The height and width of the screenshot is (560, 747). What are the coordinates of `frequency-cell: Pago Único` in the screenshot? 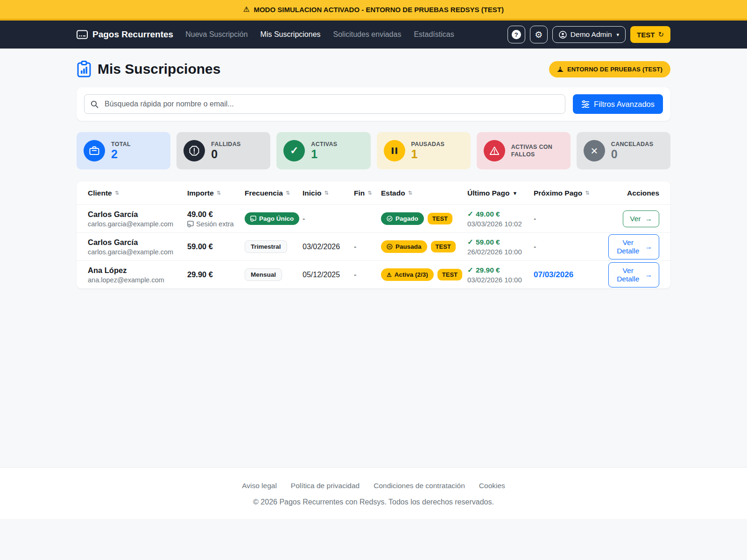 It's located at (274, 218).